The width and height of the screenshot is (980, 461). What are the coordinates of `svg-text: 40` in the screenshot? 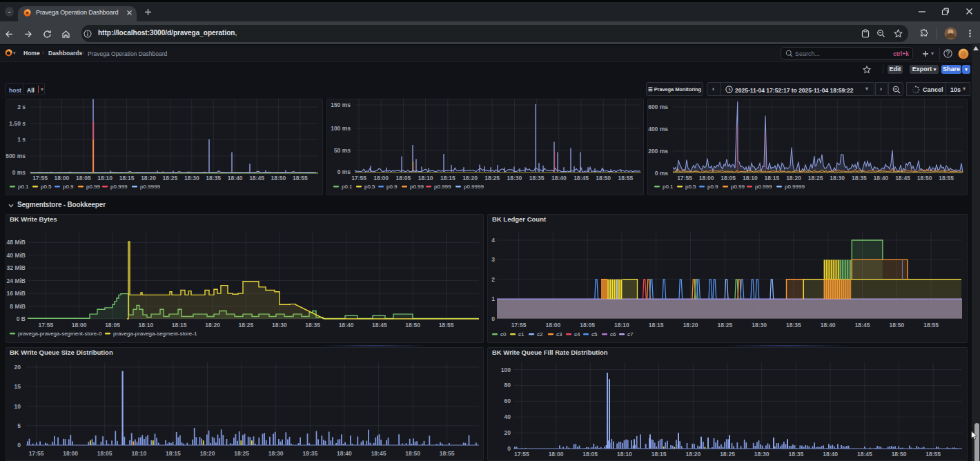 It's located at (508, 417).